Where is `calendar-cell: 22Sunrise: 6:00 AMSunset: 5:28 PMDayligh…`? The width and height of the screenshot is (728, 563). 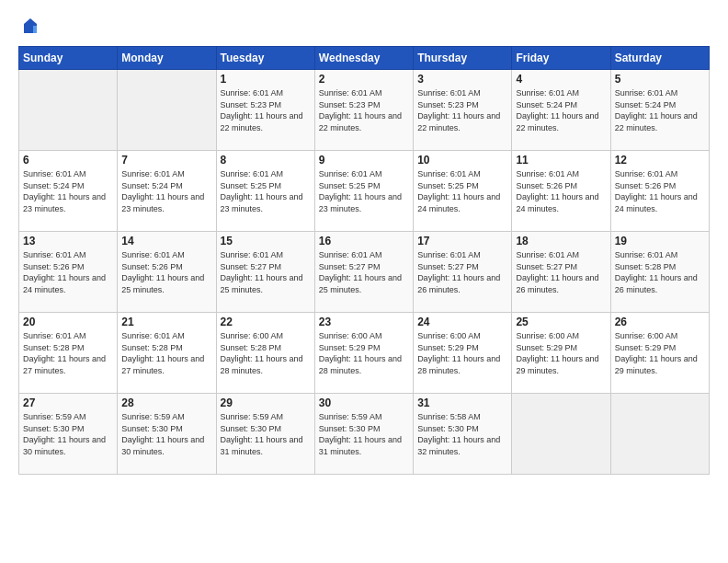
calendar-cell: 22Sunrise: 6:00 AMSunset: 5:28 PMDayligh… is located at coordinates (265, 353).